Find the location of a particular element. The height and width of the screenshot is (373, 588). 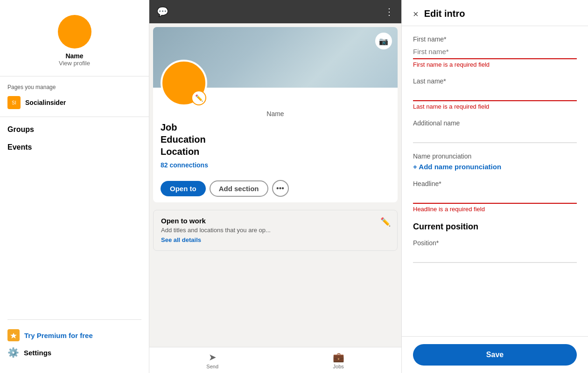

sidebar-name: Name is located at coordinates (74, 56).